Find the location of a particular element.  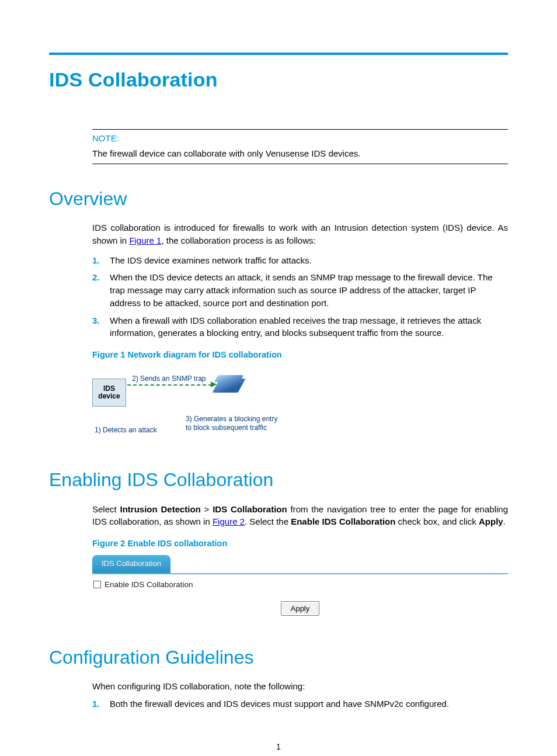

overview-heading: Overview is located at coordinates (278, 199).